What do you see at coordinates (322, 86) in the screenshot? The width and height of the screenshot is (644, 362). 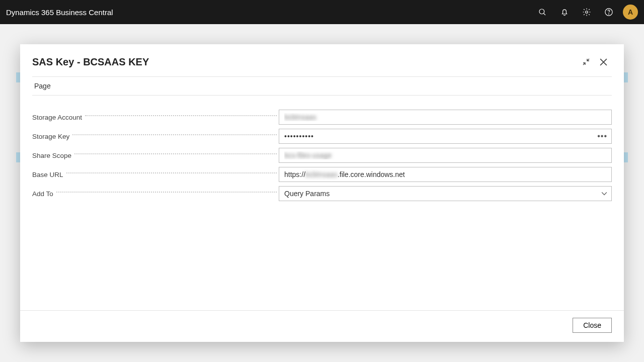 I see `dialog-tabs: Page` at bounding box center [322, 86].